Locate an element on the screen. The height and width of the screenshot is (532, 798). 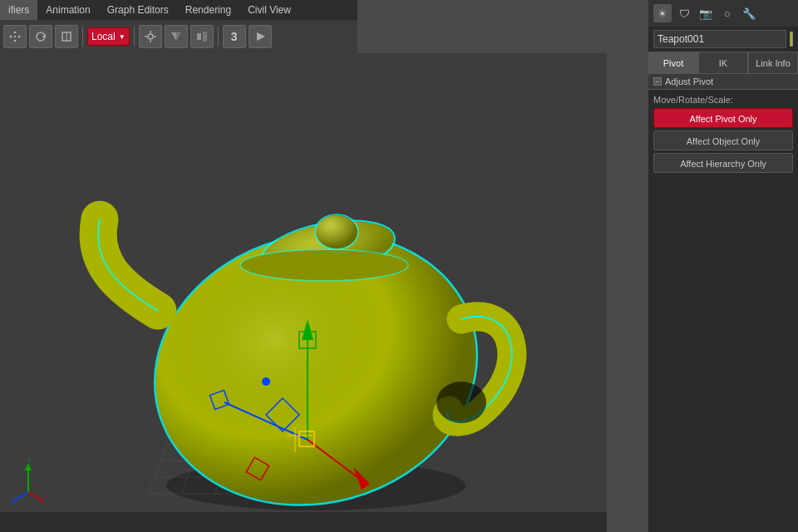
sun-icon: ☀ is located at coordinates (663, 13).